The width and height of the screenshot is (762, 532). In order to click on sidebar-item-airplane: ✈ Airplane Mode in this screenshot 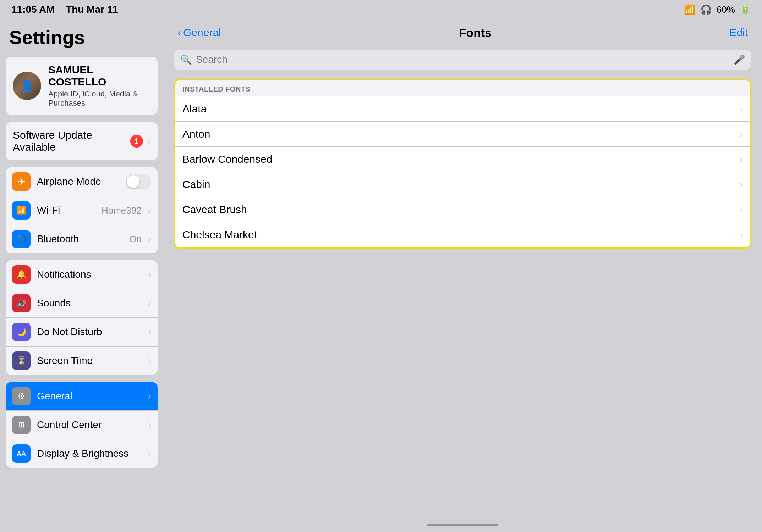, I will do `click(82, 182)`.